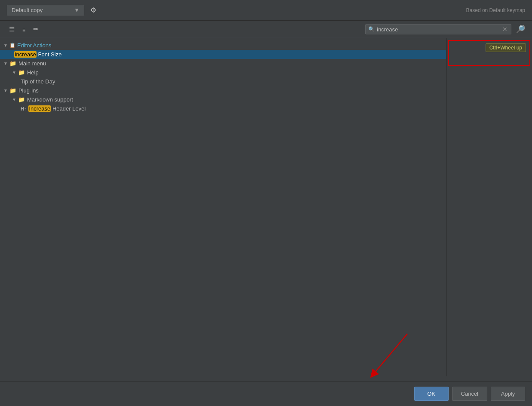  I want to click on tree-item-markdown-support: ▼ 📁 Markdown support, so click(223, 100).